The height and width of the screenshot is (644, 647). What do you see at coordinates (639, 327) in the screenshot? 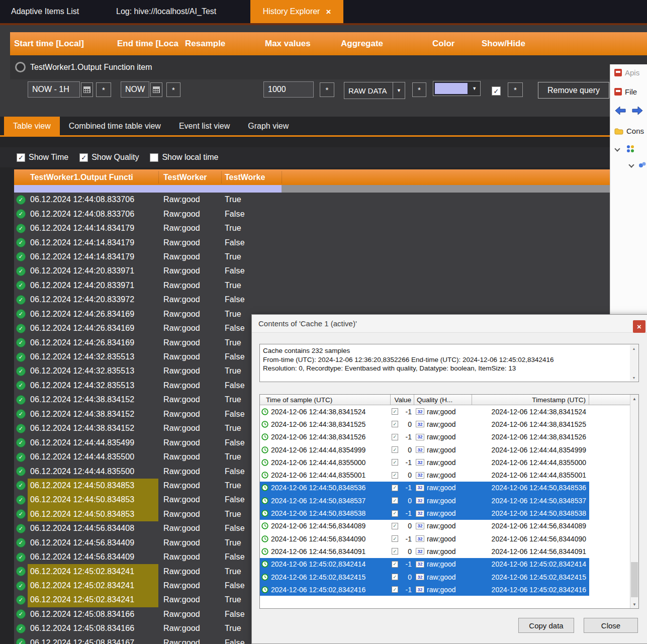
I see `dialog-close-button: ×` at bounding box center [639, 327].